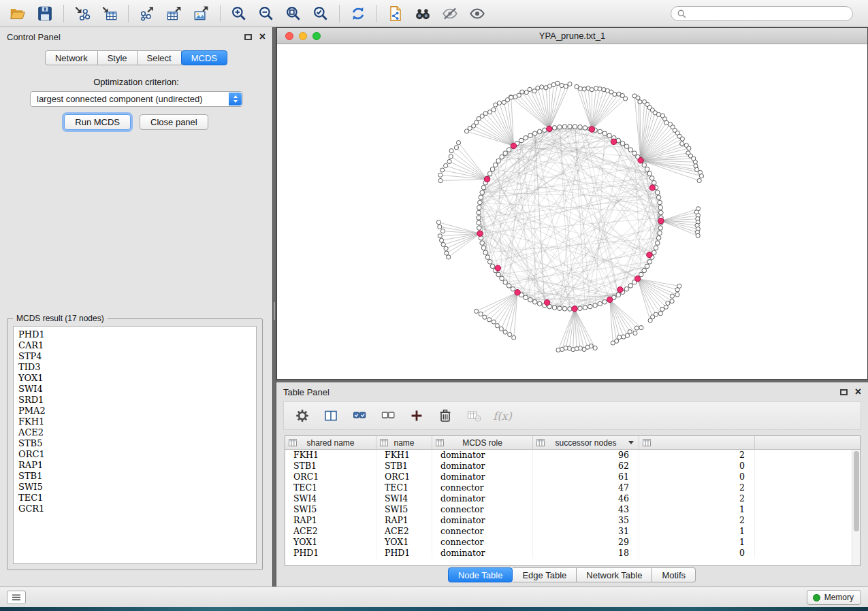 Image resolution: width=868 pixels, height=611 pixels. Describe the element at coordinates (138, 346) in the screenshot. I see `mcds-result-item: CAR1` at that location.